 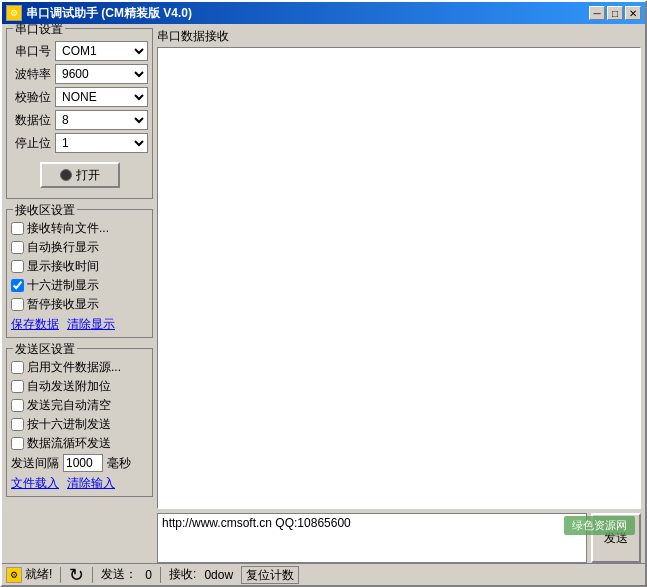 I want to click on clear-display-link: 清除显示, so click(x=91, y=324).